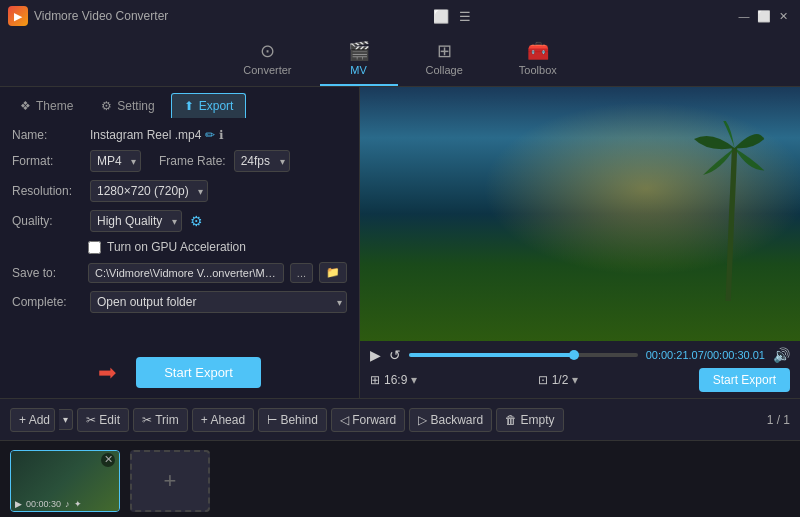  I want to click on format-select-wrapper: MP4, so click(116, 161).